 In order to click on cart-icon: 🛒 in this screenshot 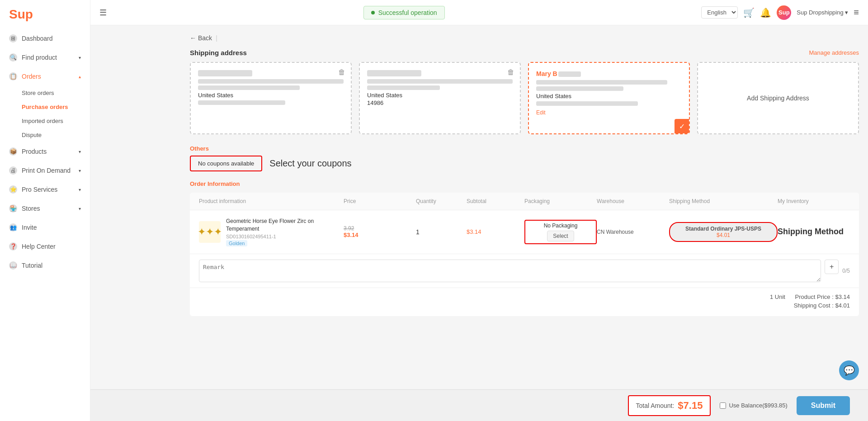, I will do `click(749, 13)`.